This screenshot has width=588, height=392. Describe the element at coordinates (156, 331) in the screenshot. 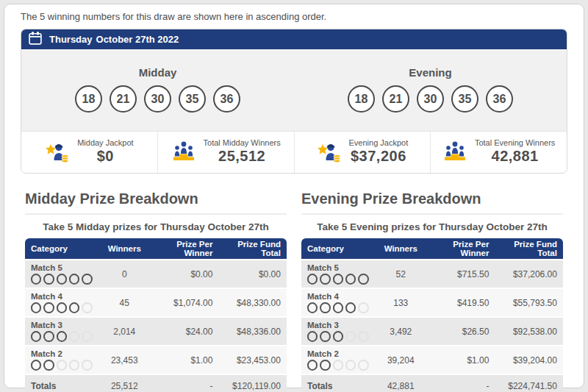

I see `prize-row: Match 3 2,014 $24.00 $48,336.00` at that location.